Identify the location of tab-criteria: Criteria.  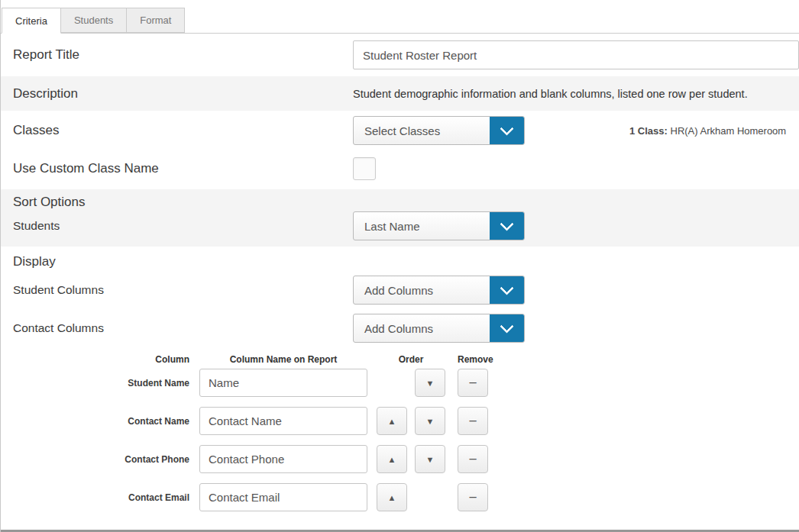
(31, 21).